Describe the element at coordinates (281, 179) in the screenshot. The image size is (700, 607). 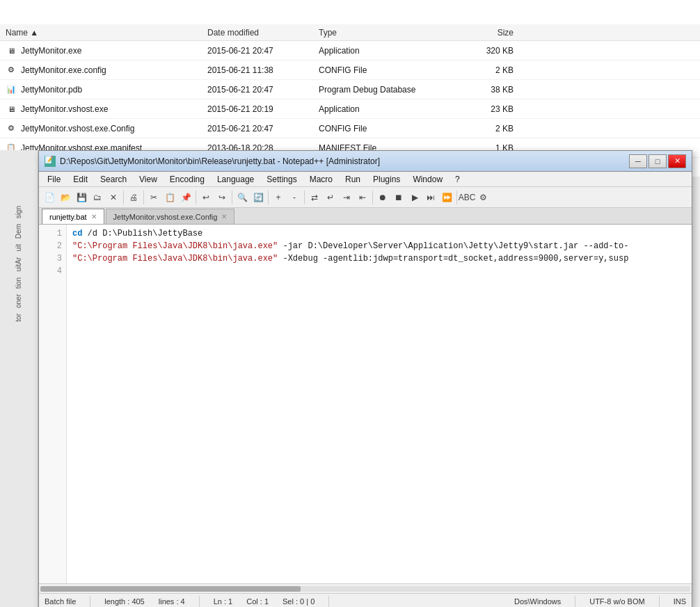
I see `menu-settings: Settings` at that location.